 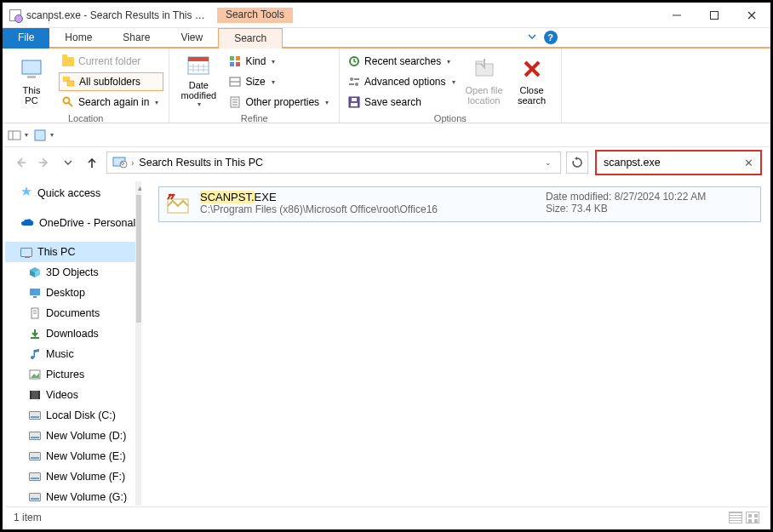 I want to click on preview-pane-icon, so click(x=14, y=135).